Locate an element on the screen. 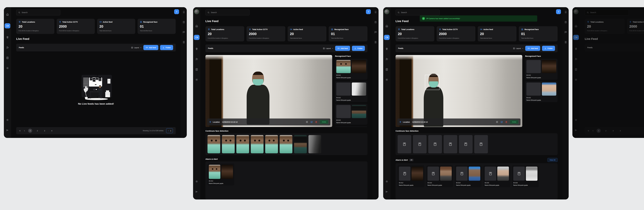 The width and height of the screenshot is (644, 210). page-3: 3 is located at coordinates (44, 131).